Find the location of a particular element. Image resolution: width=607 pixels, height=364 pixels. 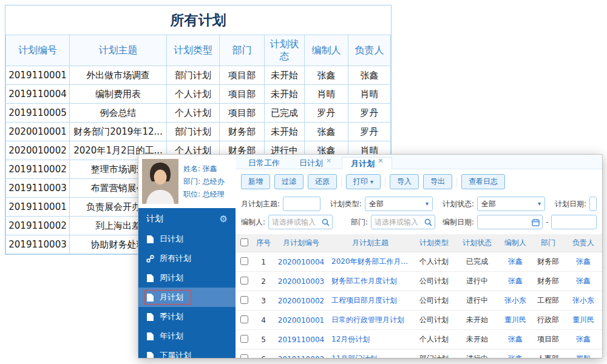

row-number: 1 is located at coordinates (263, 262).